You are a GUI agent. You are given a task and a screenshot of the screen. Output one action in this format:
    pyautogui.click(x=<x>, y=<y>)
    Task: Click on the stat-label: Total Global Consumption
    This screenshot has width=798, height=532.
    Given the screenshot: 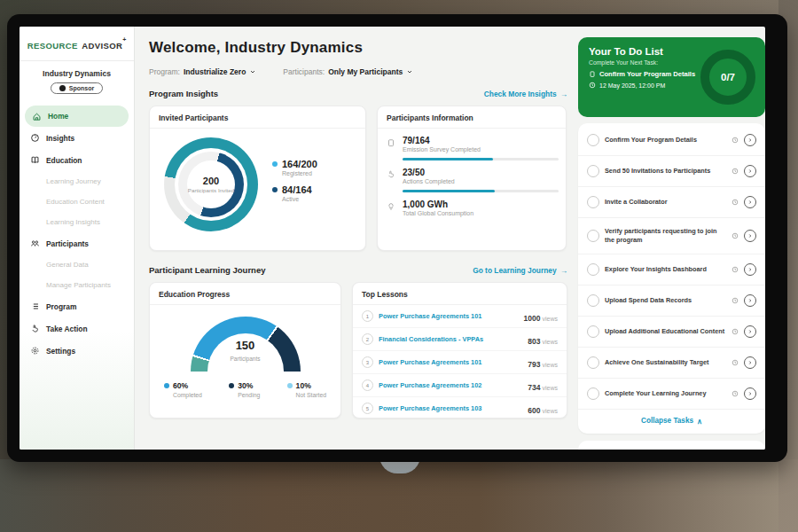 What is the action you would take?
    pyautogui.click(x=438, y=213)
    